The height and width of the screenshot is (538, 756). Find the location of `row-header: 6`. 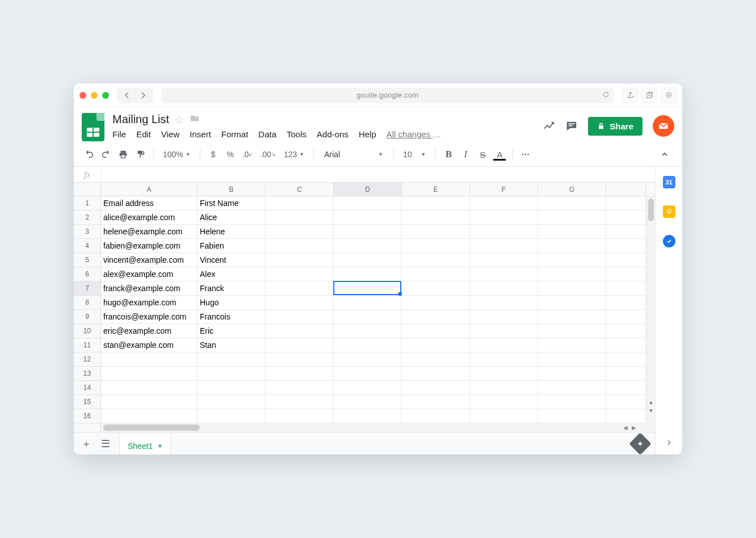

row-header: 6 is located at coordinates (87, 275).